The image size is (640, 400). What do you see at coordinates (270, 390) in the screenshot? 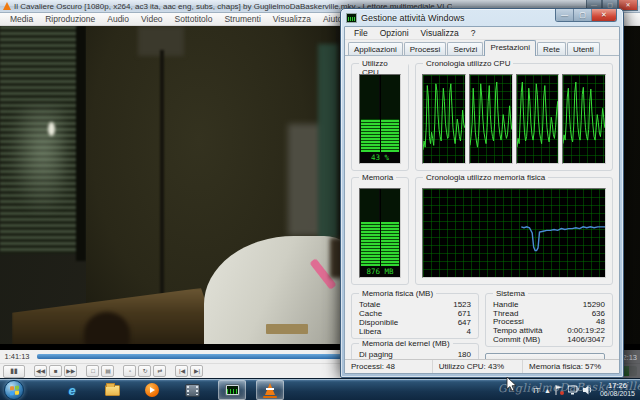
I see `taskbar-vlc` at bounding box center [270, 390].